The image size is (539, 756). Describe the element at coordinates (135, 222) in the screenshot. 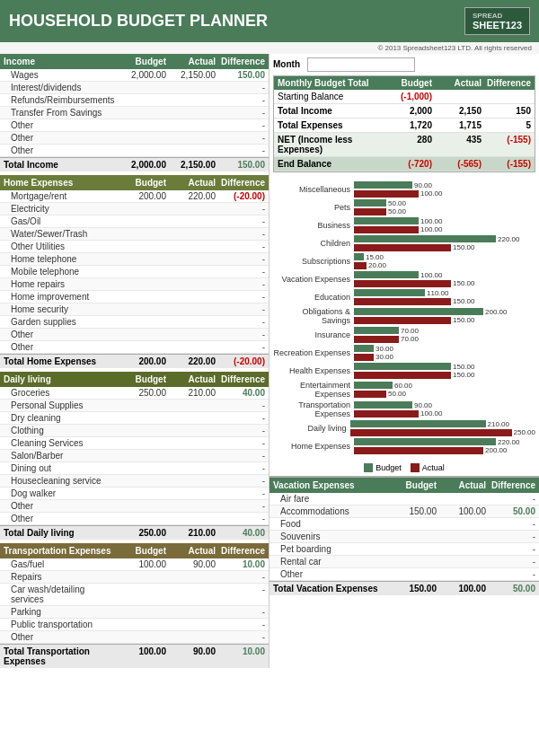

I see `table-row: Gas/Oil-` at that location.